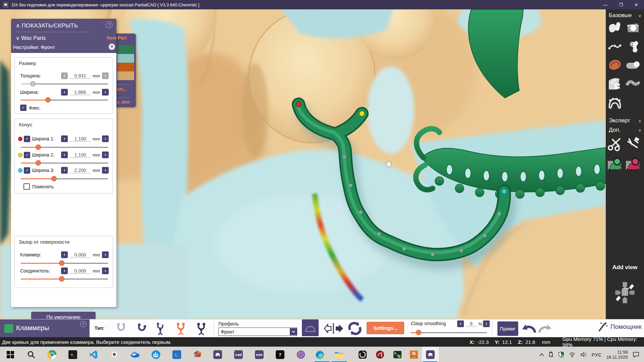  I want to click on width-increase-button: ›, so click(105, 92).